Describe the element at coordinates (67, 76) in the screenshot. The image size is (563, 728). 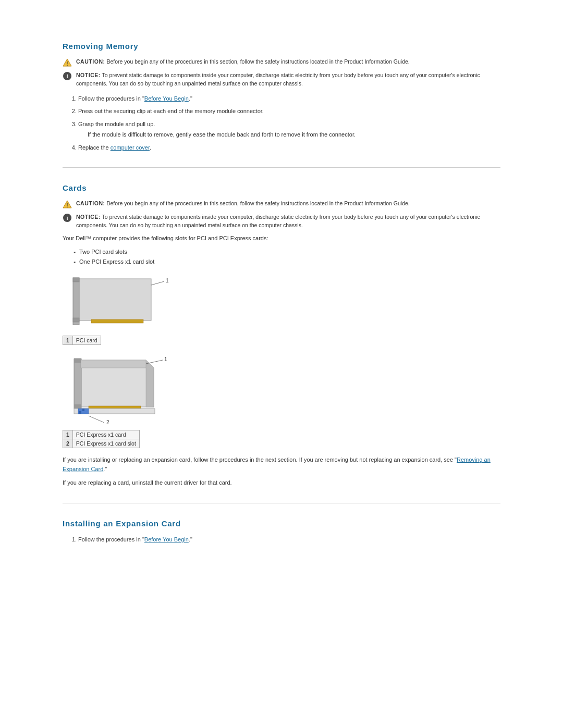
I see `notice-icon: i` at that location.